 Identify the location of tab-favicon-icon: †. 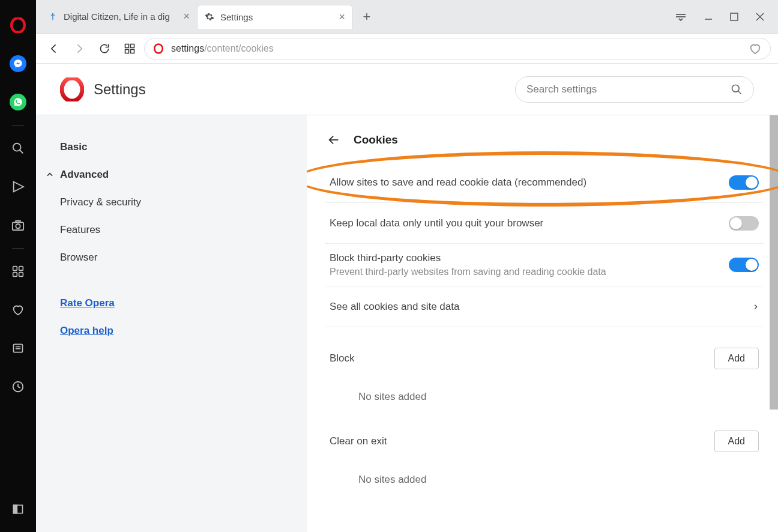
(53, 17).